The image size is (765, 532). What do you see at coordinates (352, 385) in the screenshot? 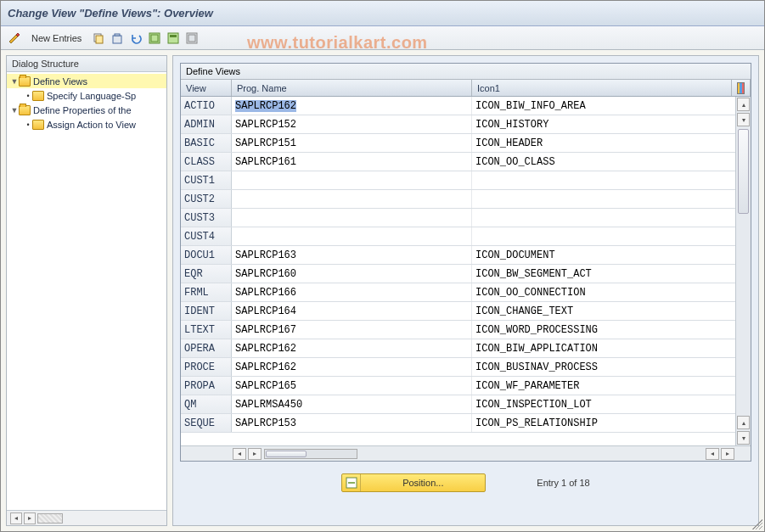
I see `cell-prog: SAPLRCP165` at bounding box center [352, 385].